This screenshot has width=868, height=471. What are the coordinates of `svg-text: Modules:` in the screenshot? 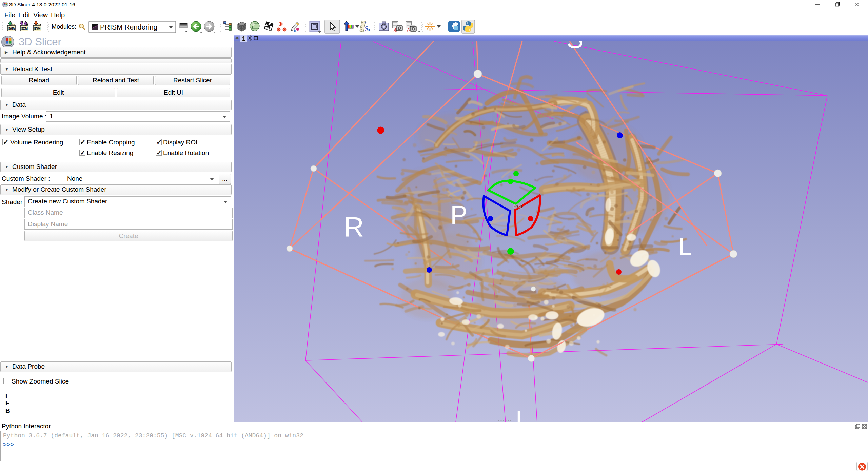 It's located at (64, 27).